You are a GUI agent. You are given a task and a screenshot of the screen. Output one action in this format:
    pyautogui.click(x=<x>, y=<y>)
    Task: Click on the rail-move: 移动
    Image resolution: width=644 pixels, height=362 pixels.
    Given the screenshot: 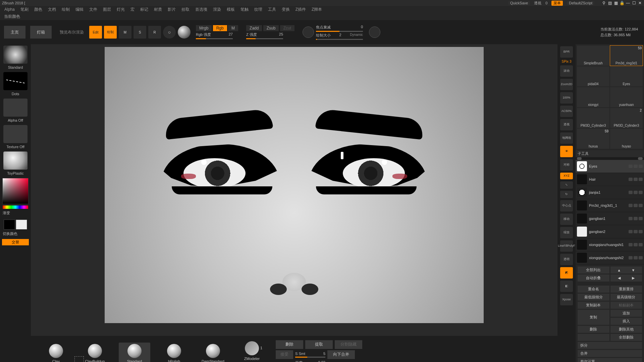 What is the action you would take?
    pyautogui.click(x=567, y=219)
    